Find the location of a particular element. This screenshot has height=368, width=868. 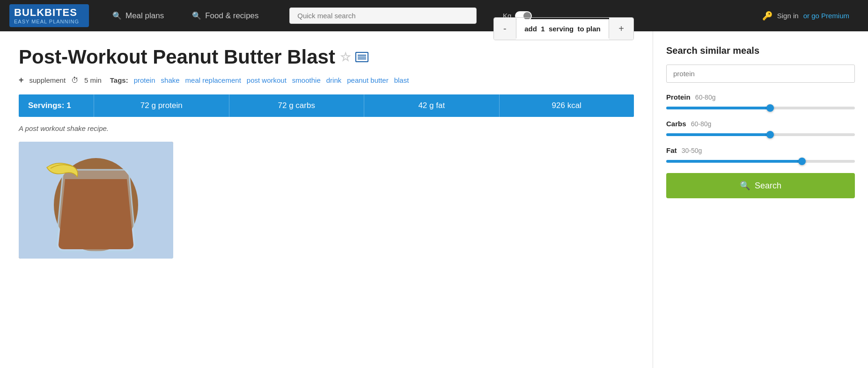

carbs-range: 60-80g is located at coordinates (701, 124).